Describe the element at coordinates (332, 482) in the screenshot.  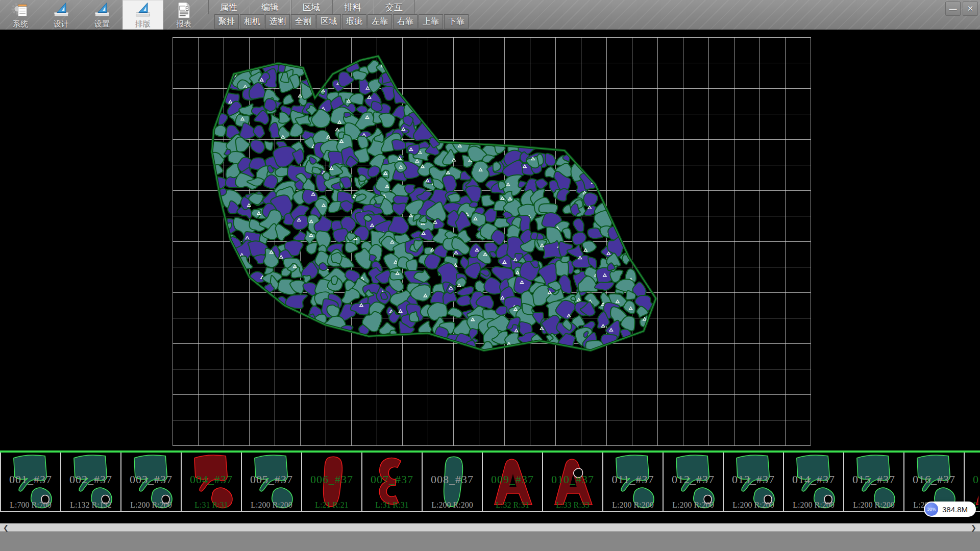
I see `piece-cell-6: 006_#37L:21 R:21` at that location.